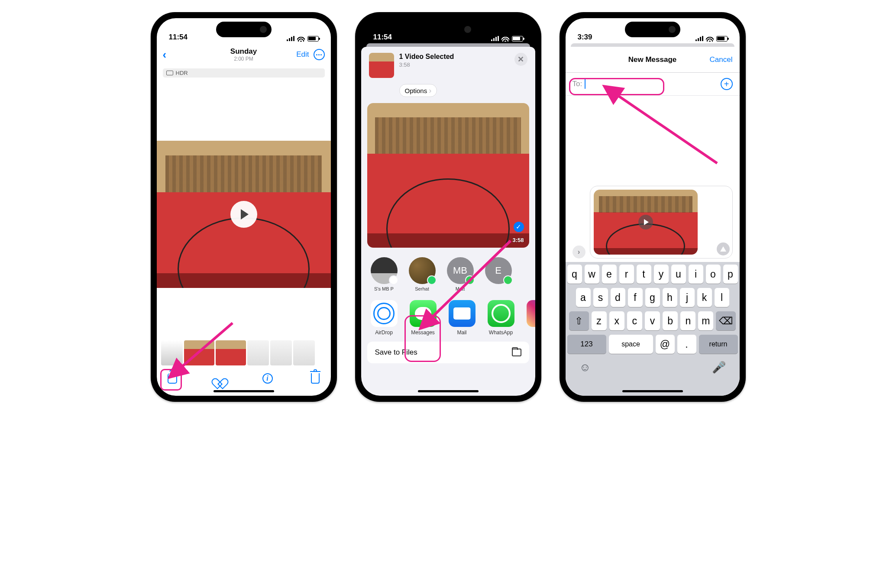 The height and width of the screenshot is (588, 896). What do you see at coordinates (448, 352) in the screenshot?
I see `save-to-files-action: Save to Files` at bounding box center [448, 352].